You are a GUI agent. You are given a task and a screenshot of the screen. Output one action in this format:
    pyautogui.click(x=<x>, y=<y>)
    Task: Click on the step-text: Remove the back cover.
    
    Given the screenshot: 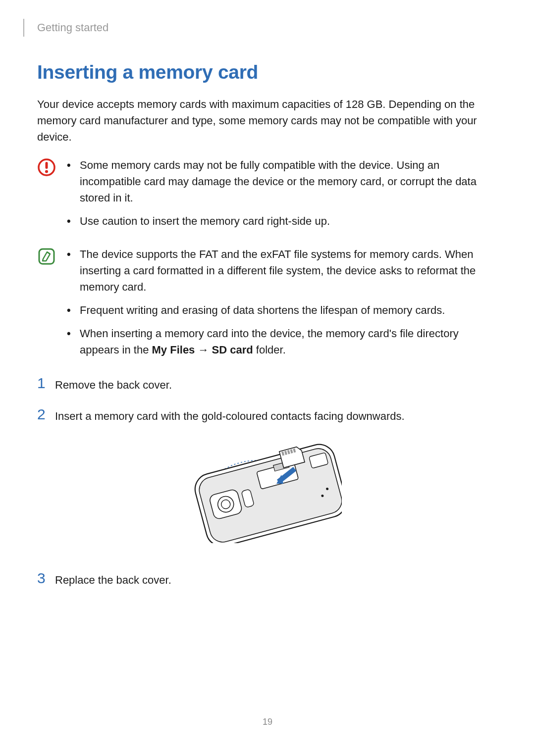 What is the action you would take?
    pyautogui.click(x=276, y=384)
    